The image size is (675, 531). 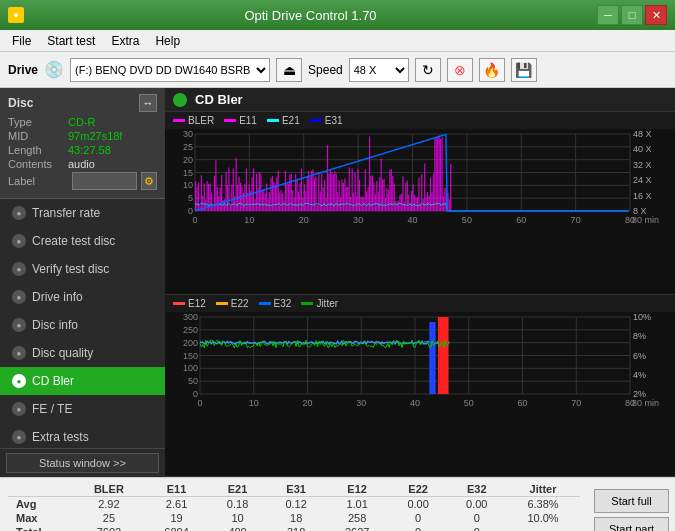 What do you see at coordinates (82, 122) in the screenshot?
I see `type-value: CD-R` at bounding box center [82, 122].